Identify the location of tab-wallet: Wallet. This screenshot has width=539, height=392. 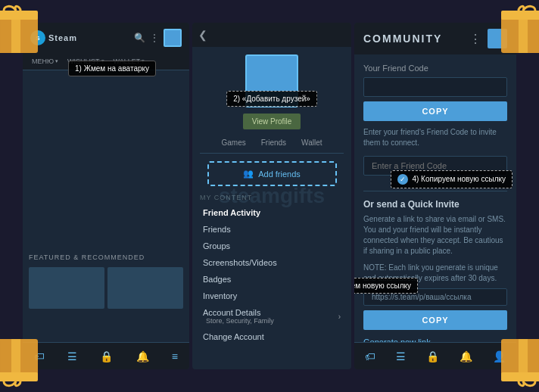
(312, 142).